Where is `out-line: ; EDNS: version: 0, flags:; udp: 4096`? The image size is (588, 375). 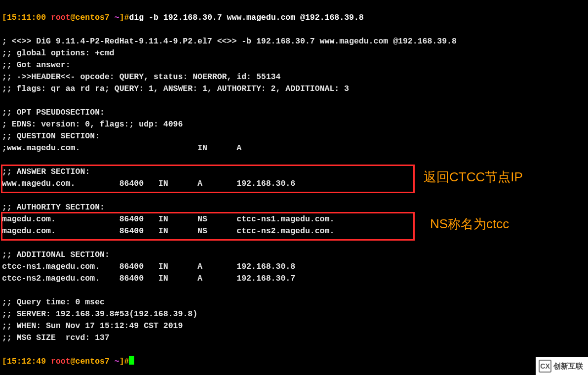 out-line: ; EDNS: version: 0, flags:; udp: 4096 is located at coordinates (92, 125).